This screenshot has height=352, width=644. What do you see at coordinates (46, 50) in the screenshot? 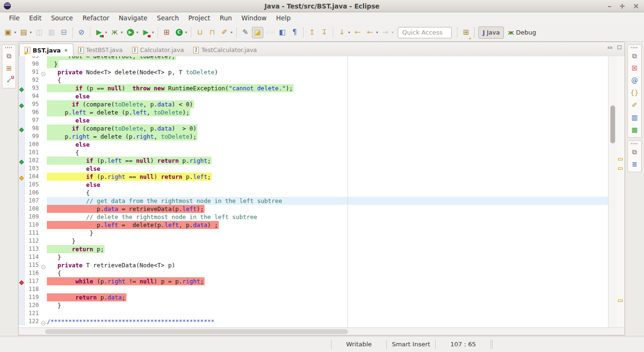
I see `tab-bst-java: JBST.java✕` at bounding box center [46, 50].